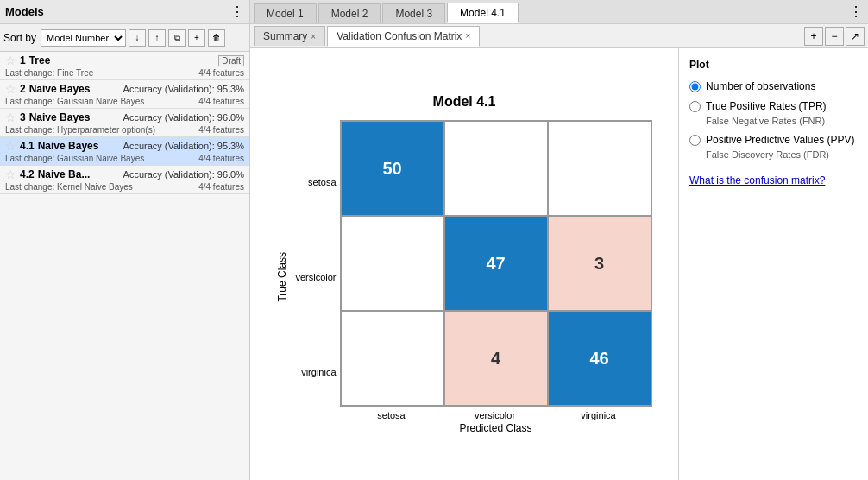 The height and width of the screenshot is (480, 868). Describe the element at coordinates (773, 121) in the screenshot. I see `radio-group: Number of observations True Positive Rat…` at that location.